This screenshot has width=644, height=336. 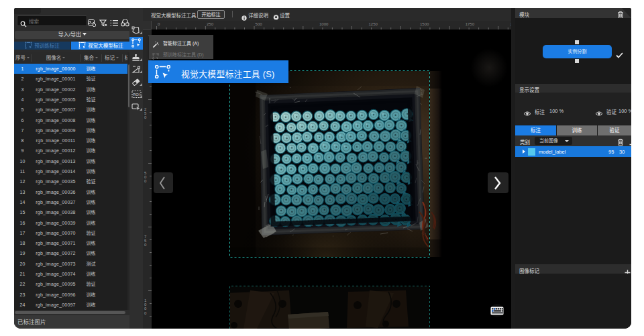 I want to click on svg-text: 1500, so click(x=425, y=24).